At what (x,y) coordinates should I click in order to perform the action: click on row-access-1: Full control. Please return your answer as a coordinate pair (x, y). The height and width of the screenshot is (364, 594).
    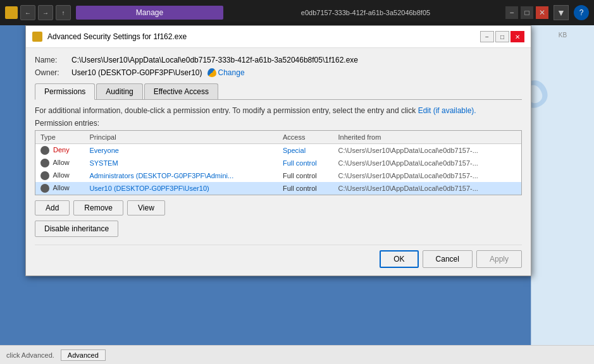
    Looking at the image, I should click on (305, 163).